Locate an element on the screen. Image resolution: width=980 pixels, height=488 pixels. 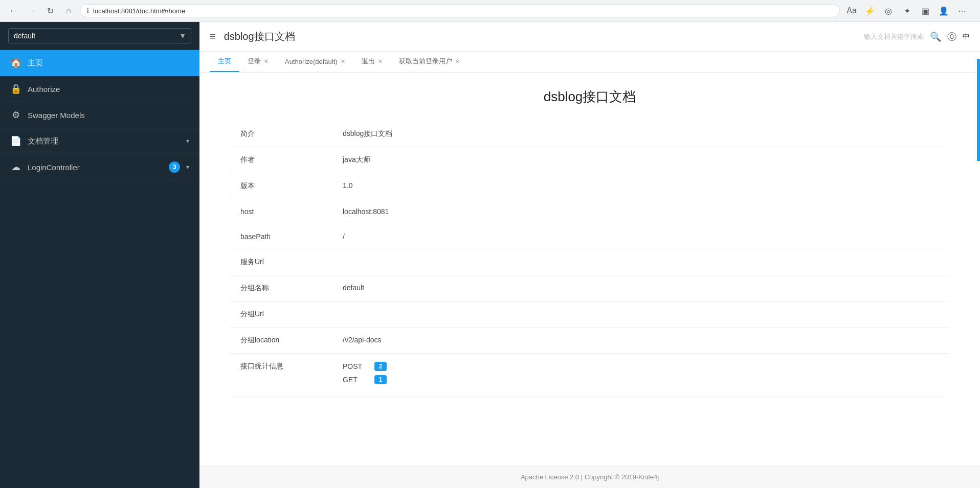
address-bar: ℹ localhost:8081/doc.html#/home is located at coordinates (460, 11).